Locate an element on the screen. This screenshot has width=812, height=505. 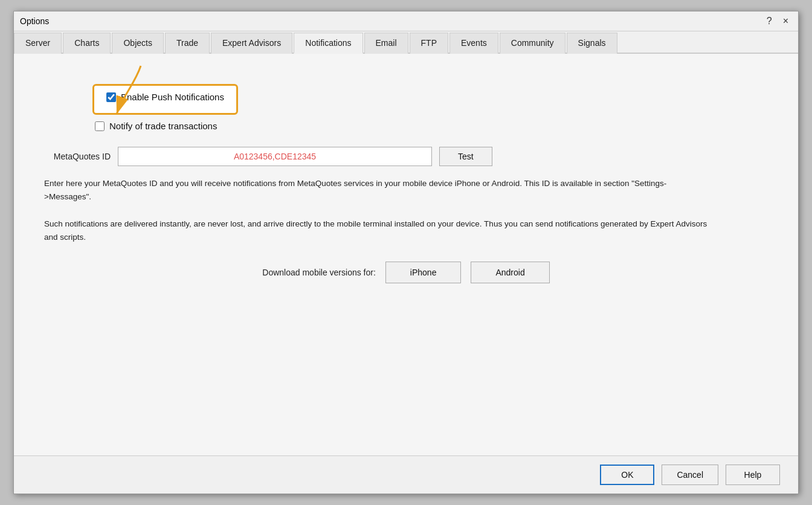
download-label: Download mobile versions for: is located at coordinates (319, 272).